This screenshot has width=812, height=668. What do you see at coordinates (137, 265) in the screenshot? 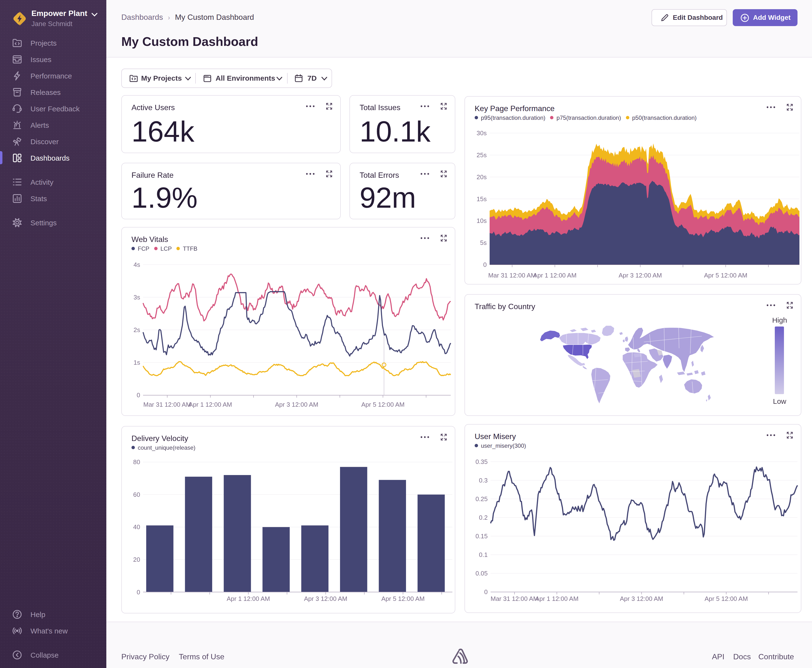
I see `svg-text: 4s` at bounding box center [137, 265].